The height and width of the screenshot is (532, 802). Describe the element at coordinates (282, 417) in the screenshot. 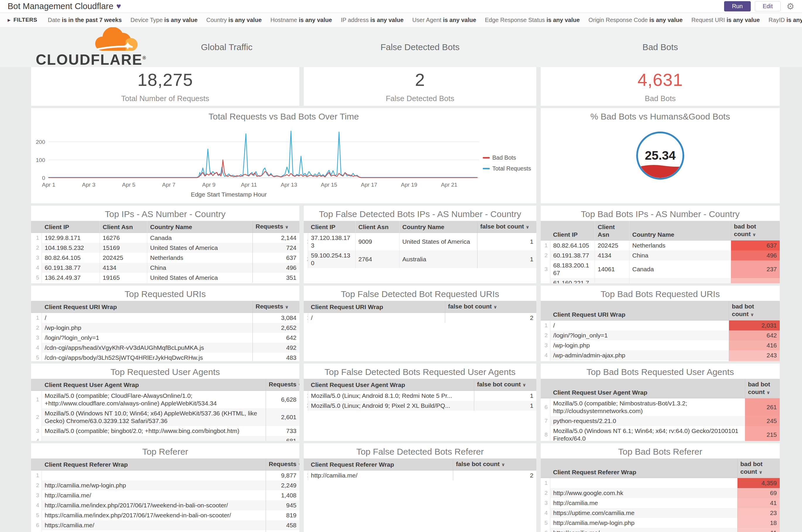

I see `table-cell: 2,601` at that location.